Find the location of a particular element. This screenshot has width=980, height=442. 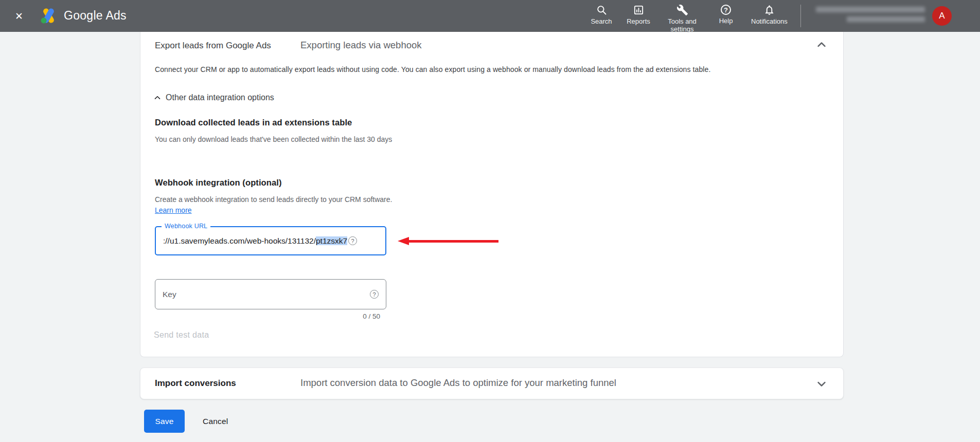

card-description: Connect your CRM or app to automatically… is located at coordinates (433, 69).